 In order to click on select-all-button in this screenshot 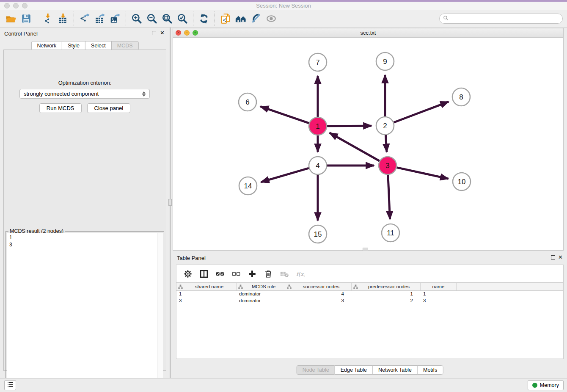, I will do `click(220, 274)`.